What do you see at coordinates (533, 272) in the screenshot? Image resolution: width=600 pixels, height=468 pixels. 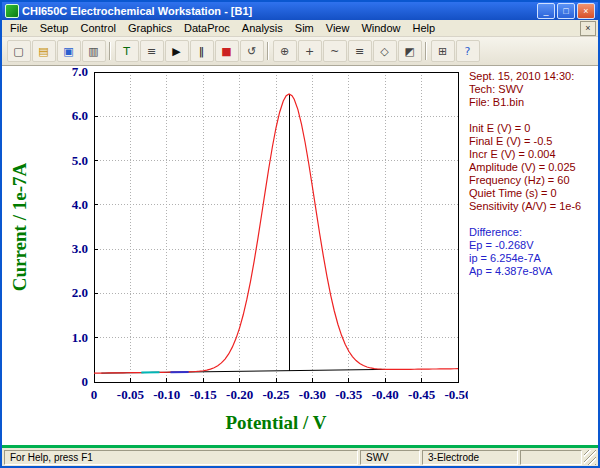 I see `info-line: Ap = 4.387e-8VA` at bounding box center [533, 272].